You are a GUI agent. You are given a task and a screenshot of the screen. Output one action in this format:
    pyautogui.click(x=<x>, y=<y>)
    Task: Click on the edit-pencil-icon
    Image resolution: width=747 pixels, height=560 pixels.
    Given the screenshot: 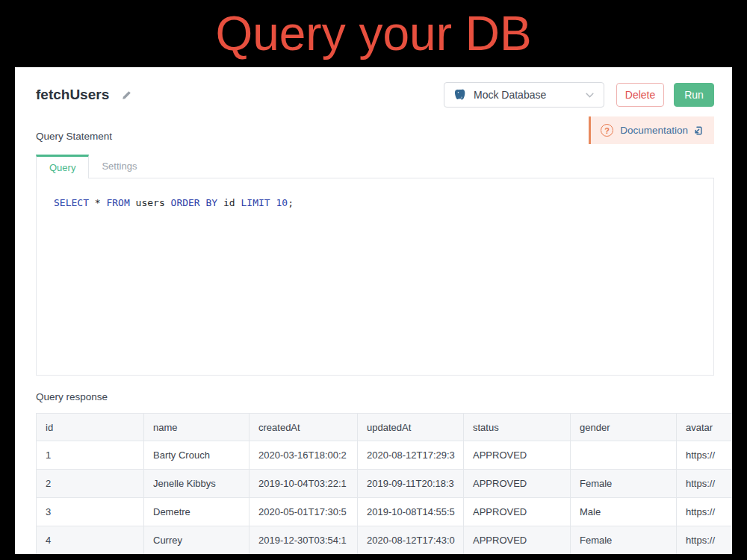 What is the action you would take?
    pyautogui.click(x=127, y=96)
    